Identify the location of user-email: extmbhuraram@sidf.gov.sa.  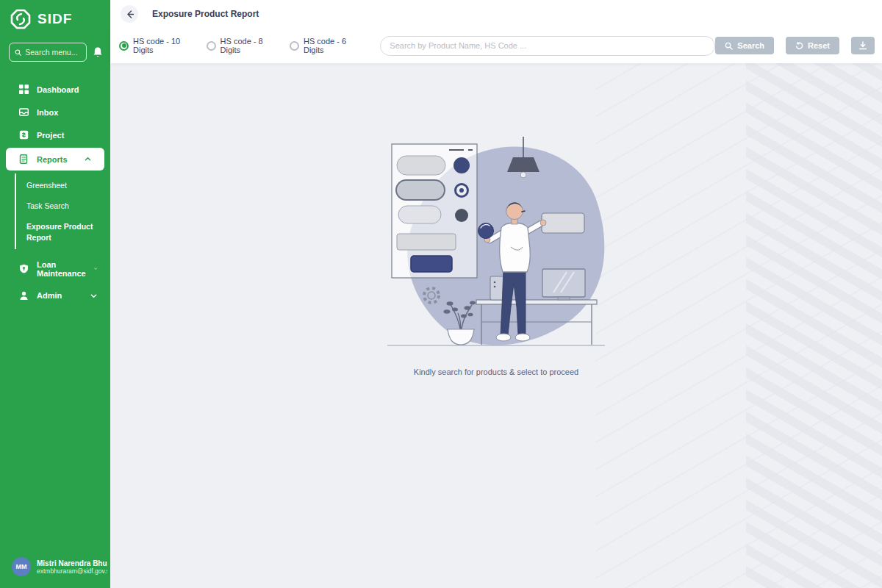
(72, 571).